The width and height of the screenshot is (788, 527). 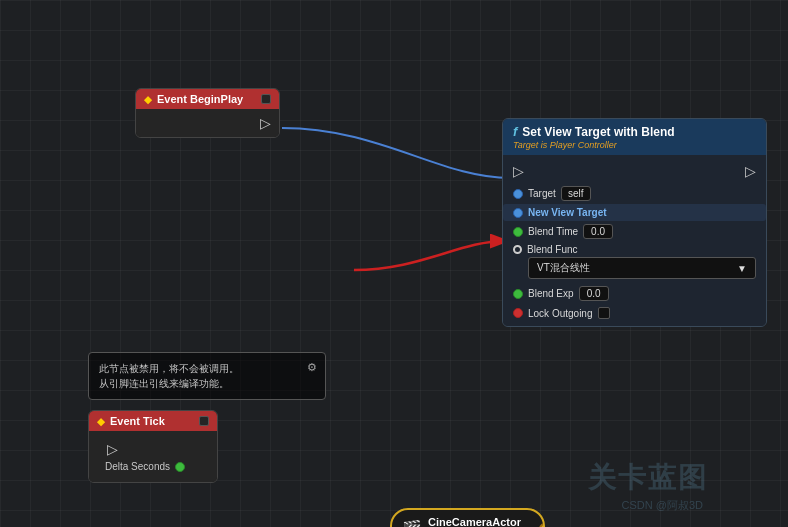 I want to click on event-begin-play-node: ◆ Event BeginPlay ▷, so click(x=208, y=113).